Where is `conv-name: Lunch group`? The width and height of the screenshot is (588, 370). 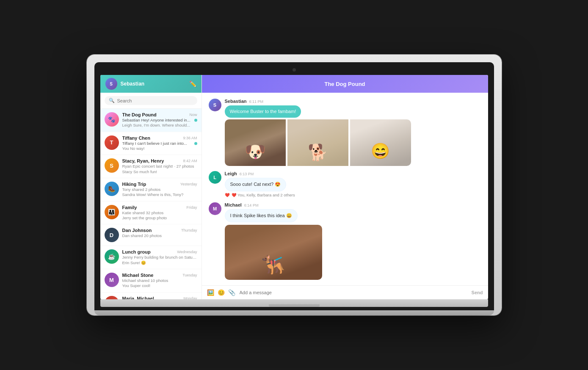 conv-name: Lunch group is located at coordinates (136, 252).